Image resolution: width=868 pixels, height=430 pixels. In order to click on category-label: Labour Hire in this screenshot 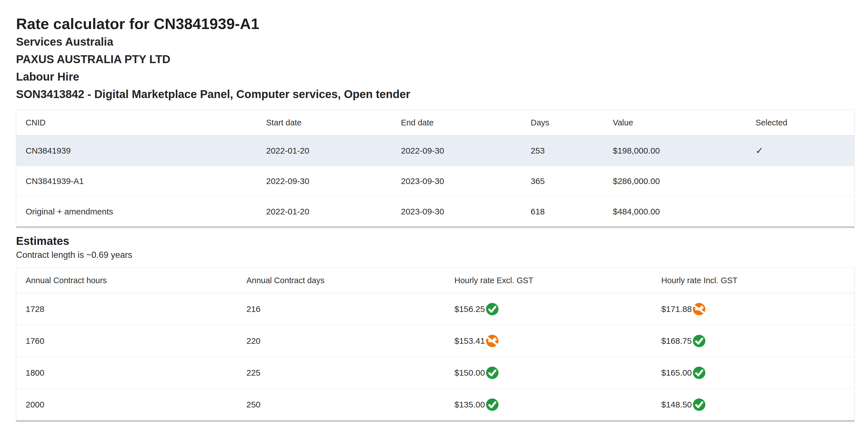, I will do `click(435, 77)`.